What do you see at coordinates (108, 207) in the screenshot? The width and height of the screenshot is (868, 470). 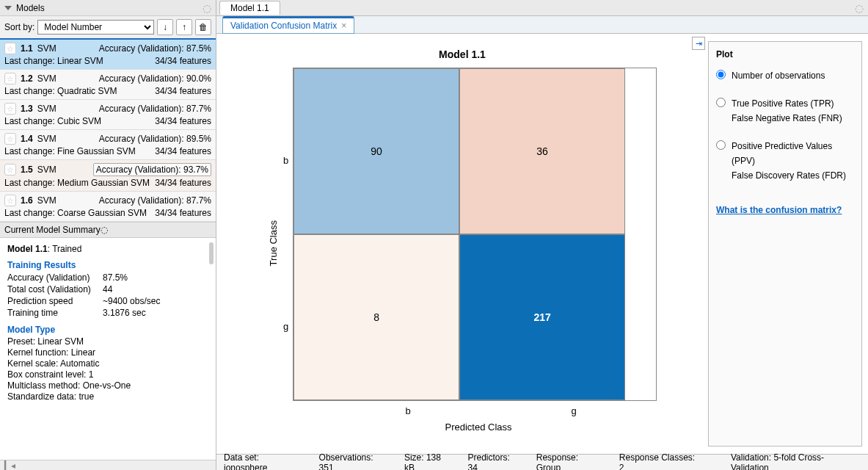 I see `model-row-1-6: ☆ 1.6 SVM Accuracy (Validation): 87.7% L…` at bounding box center [108, 207].